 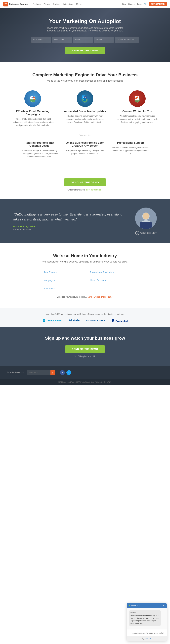 I want to click on hero-form: Select Your Industry..., so click(x=85, y=40).